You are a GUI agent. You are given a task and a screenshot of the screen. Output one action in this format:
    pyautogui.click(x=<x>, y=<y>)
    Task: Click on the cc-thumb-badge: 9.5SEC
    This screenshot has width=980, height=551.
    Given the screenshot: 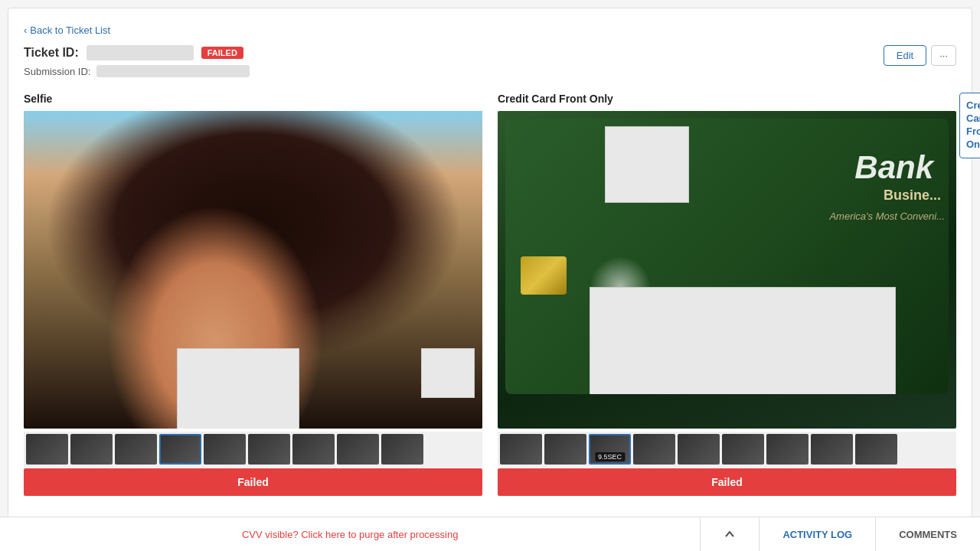 What is the action you would take?
    pyautogui.click(x=609, y=457)
    